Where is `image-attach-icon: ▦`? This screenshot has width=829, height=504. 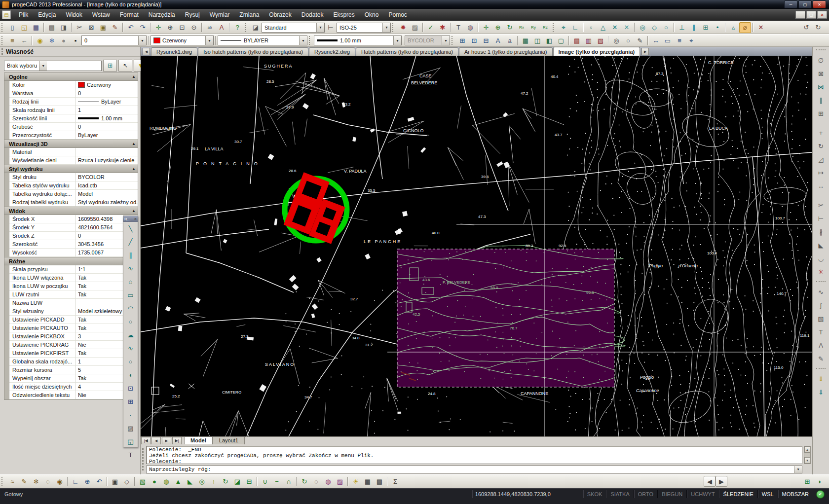 image-attach-icon: ▦ is located at coordinates (526, 40).